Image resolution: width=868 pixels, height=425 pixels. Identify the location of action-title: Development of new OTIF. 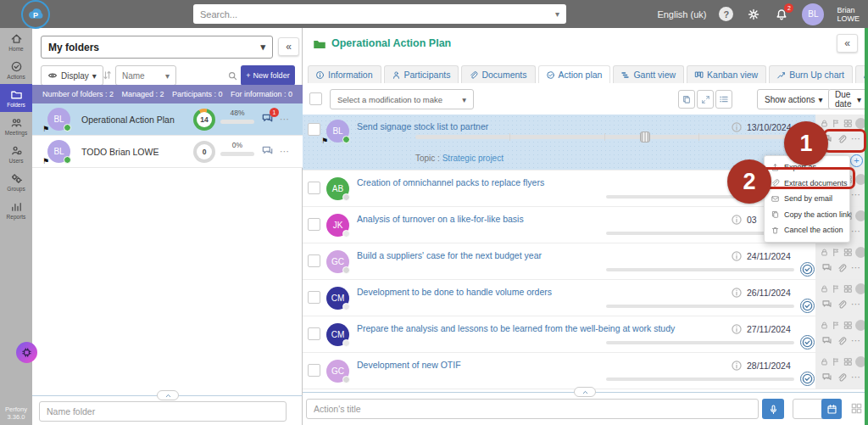
(409, 365).